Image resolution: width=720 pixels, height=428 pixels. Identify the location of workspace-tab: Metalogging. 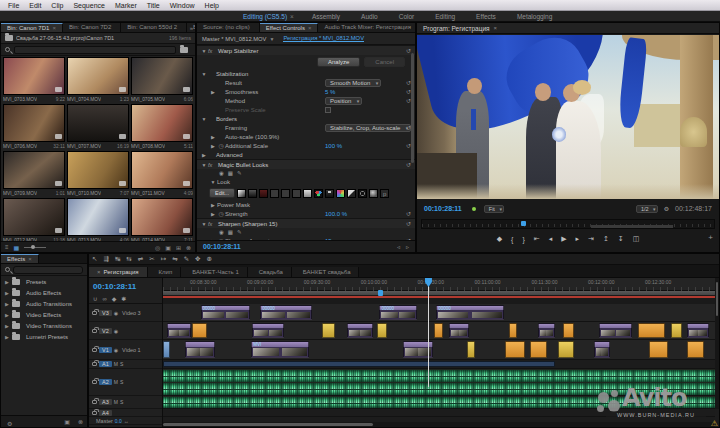
(536, 16).